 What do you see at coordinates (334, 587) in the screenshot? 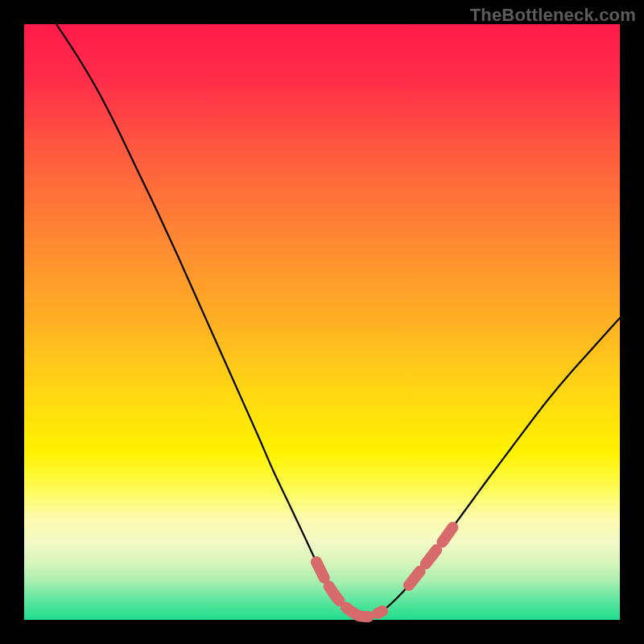
I see `highlight-left` at bounding box center [334, 587].